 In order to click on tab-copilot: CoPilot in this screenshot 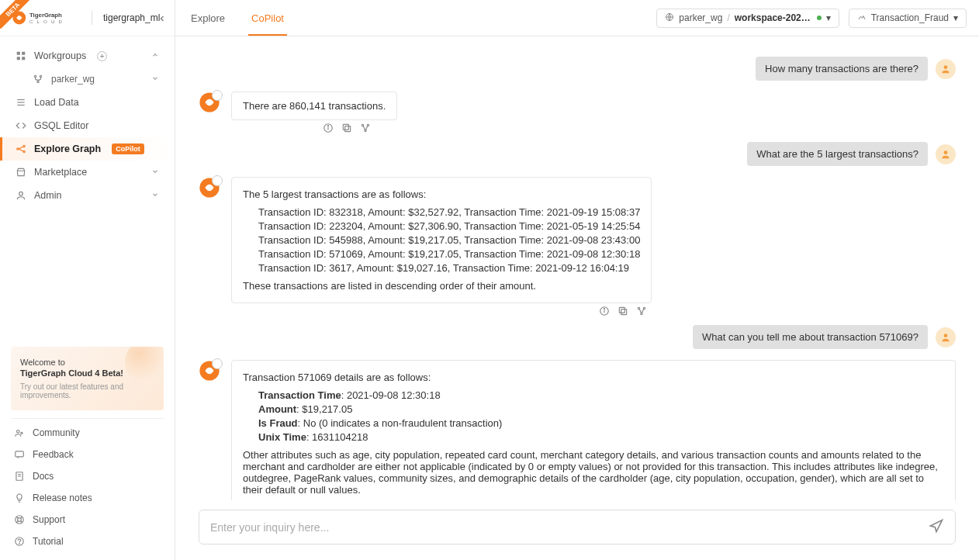, I will do `click(268, 18)`.